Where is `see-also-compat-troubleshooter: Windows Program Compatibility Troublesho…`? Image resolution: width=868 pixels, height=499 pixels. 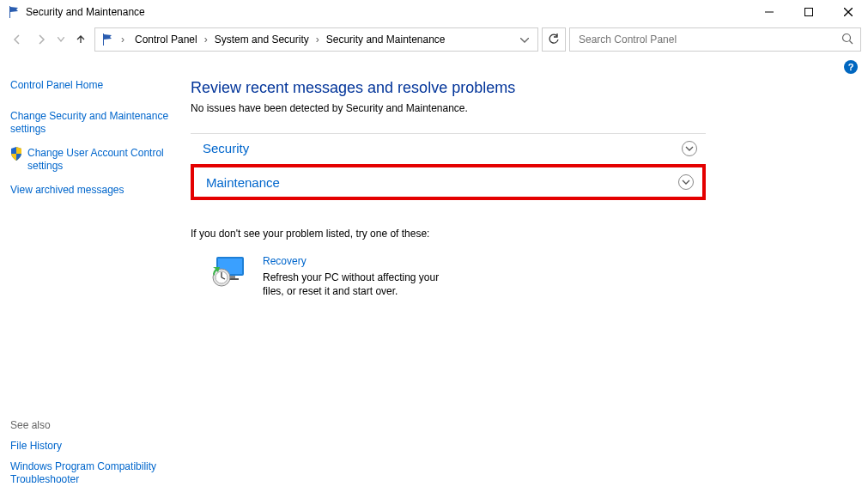
see-also-compat-troubleshooter: Windows Program Compatibility Troublesho… is located at coordinates (96, 474).